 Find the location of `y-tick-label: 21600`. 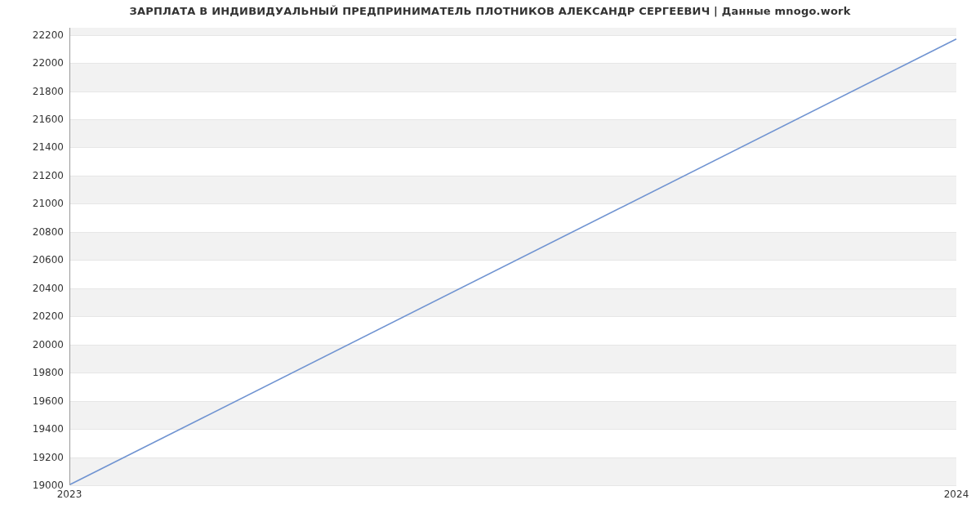

y-tick-label: 21600 is located at coordinates (48, 119).